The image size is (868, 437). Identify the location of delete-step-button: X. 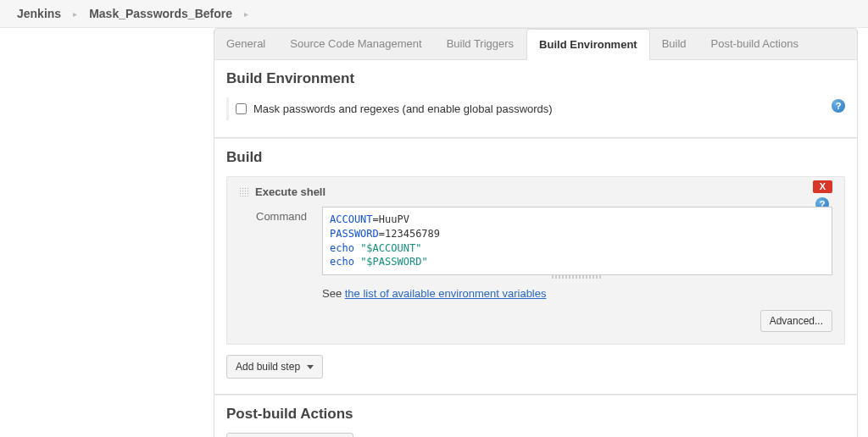
(822, 186).